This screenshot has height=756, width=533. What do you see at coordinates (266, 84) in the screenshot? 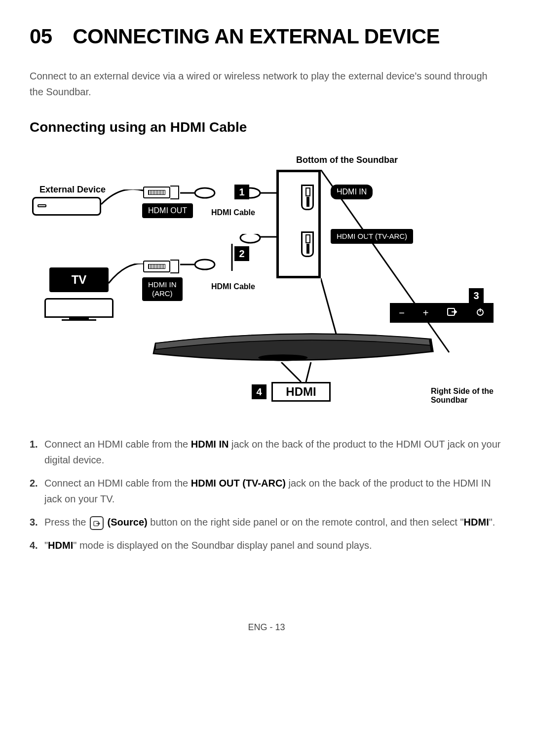
I see `intro-text: Connect to an external device via a wire…` at bounding box center [266, 84].